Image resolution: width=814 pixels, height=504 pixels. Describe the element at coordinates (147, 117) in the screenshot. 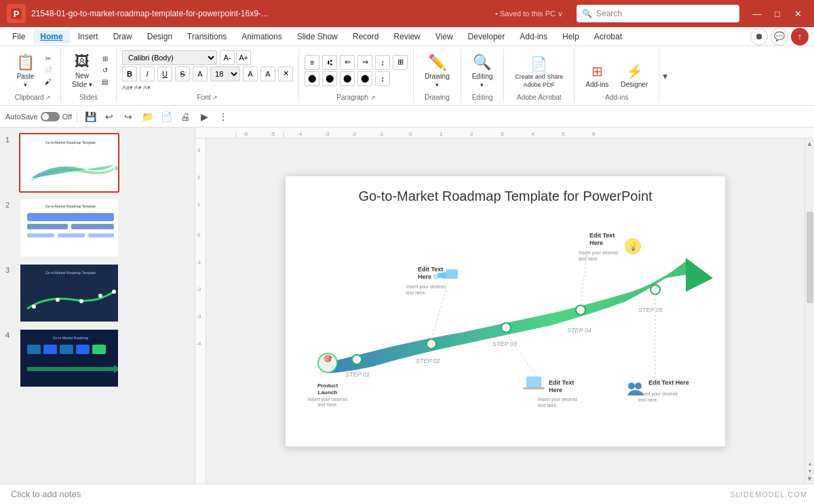

I see `open-button: 📁` at that location.